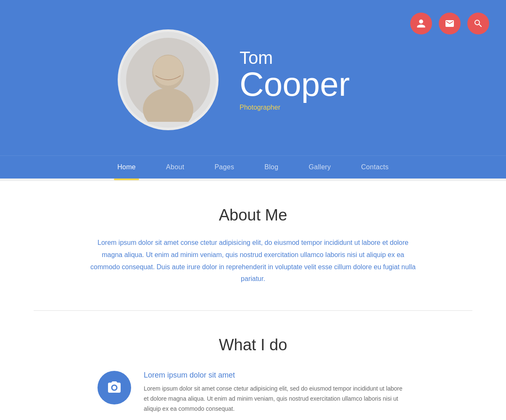  Describe the element at coordinates (253, 167) in the screenshot. I see `navigation: Home About Pages Blog Gallery Contacts` at that location.